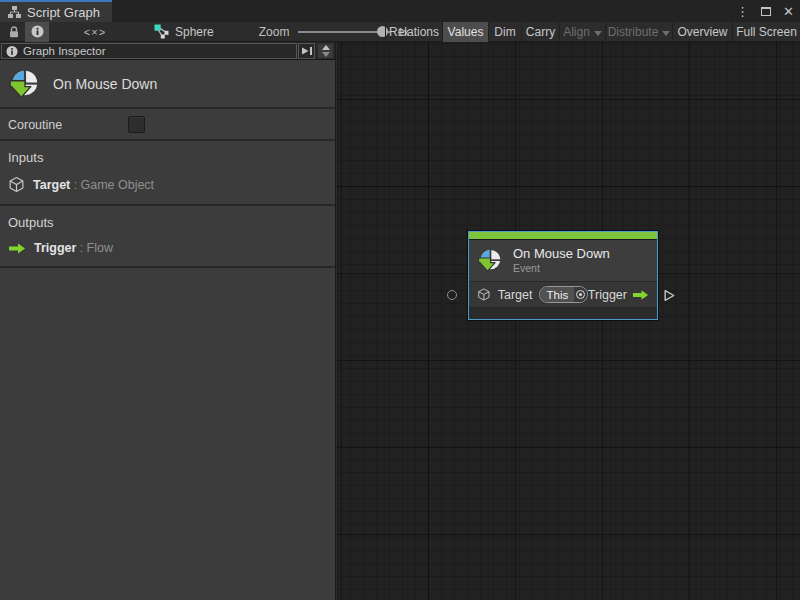  I want to click on node-port-row: Target This Trigger, so click(563, 295).